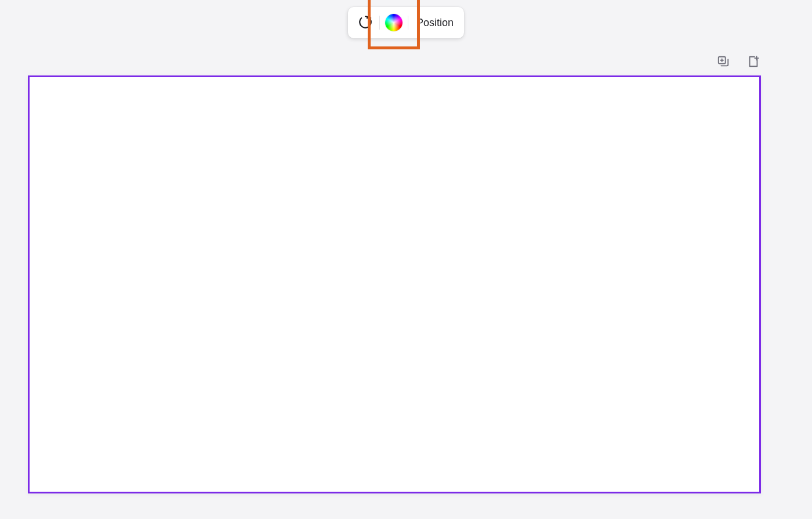 The height and width of the screenshot is (519, 812). I want to click on add-page-icon, so click(753, 63).